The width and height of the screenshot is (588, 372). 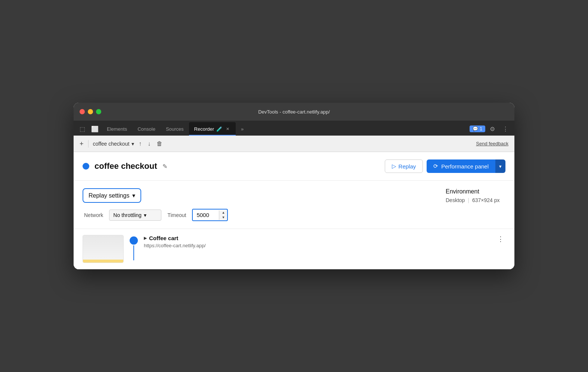 What do you see at coordinates (294, 128) in the screenshot?
I see `devtools-tab-bar: ⬚ ⬜ Elements Console Sources Recorder 🧪 …` at bounding box center [294, 128].